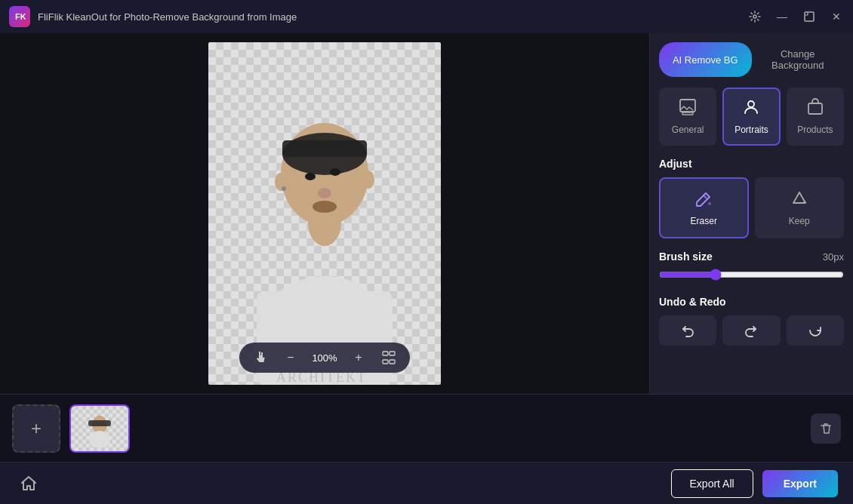  I want to click on export-button: Export, so click(800, 484).